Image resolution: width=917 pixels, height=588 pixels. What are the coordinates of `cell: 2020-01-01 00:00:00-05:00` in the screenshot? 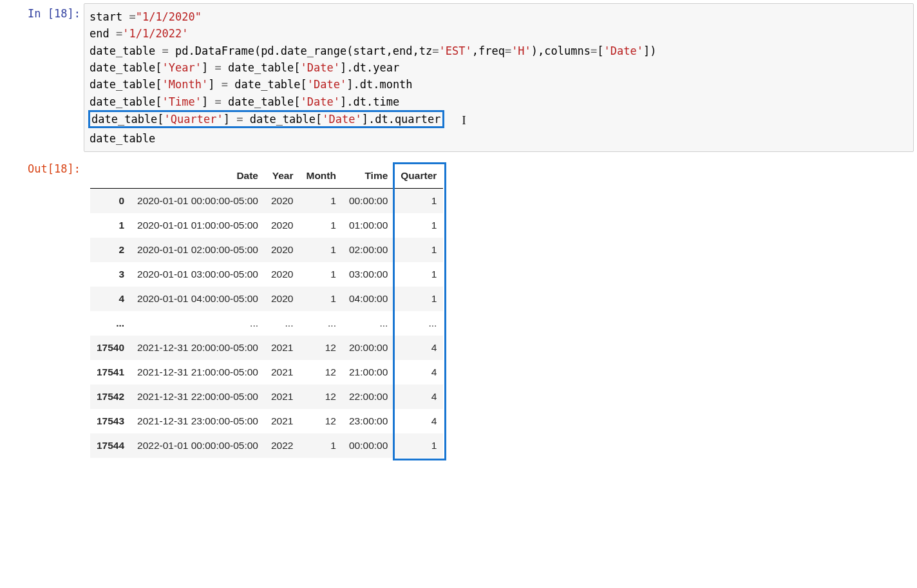 It's located at (198, 201).